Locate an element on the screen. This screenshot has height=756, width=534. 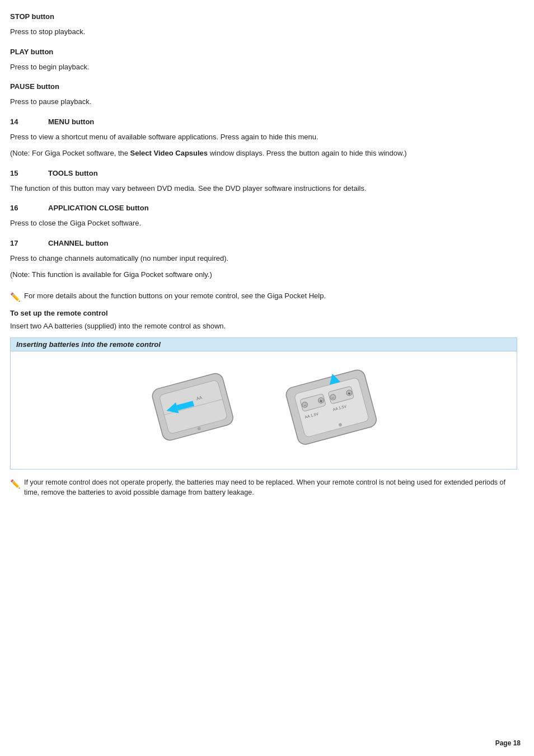
tip1-text: For more details about the function butt… is located at coordinates (175, 296).